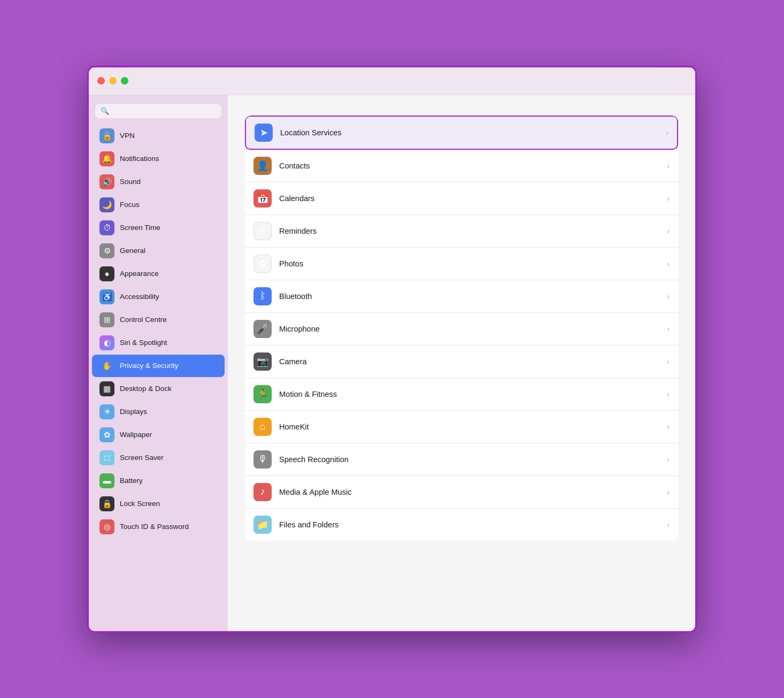 Image resolution: width=784 pixels, height=698 pixels. I want to click on motion-row-icon: 🏃, so click(263, 394).